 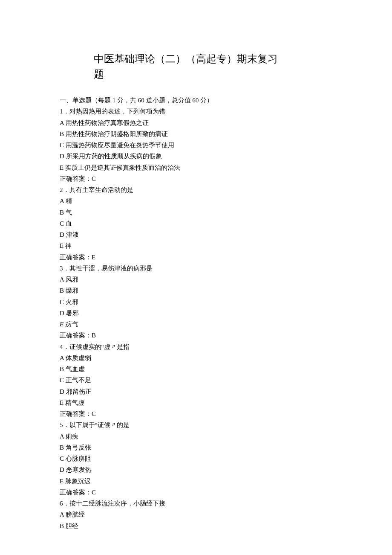 What do you see at coordinates (196, 436) in the screenshot?
I see `option-line: A 痢疾` at bounding box center [196, 436].